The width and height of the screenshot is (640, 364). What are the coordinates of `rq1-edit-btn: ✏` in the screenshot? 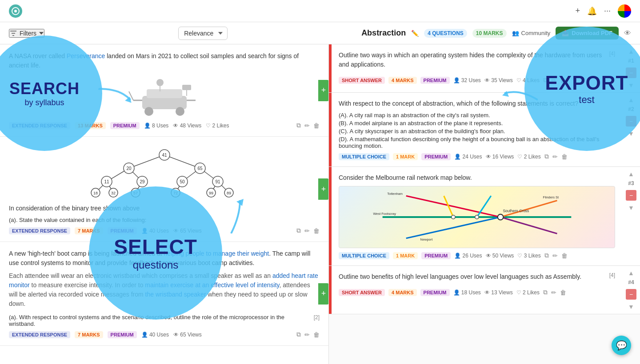 It's located at (554, 80).